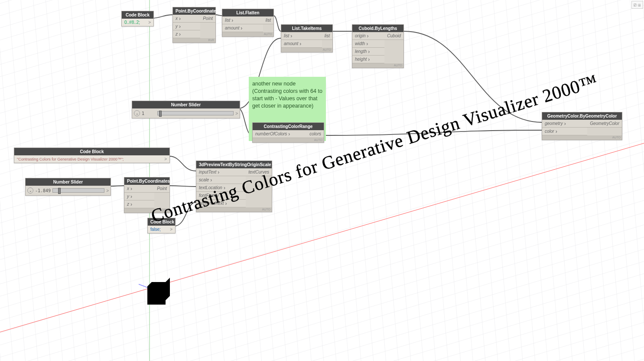 This screenshot has width=644, height=361. Describe the element at coordinates (637, 5) in the screenshot. I see `view-toggle-icons: ⎚ ⊞` at that location.